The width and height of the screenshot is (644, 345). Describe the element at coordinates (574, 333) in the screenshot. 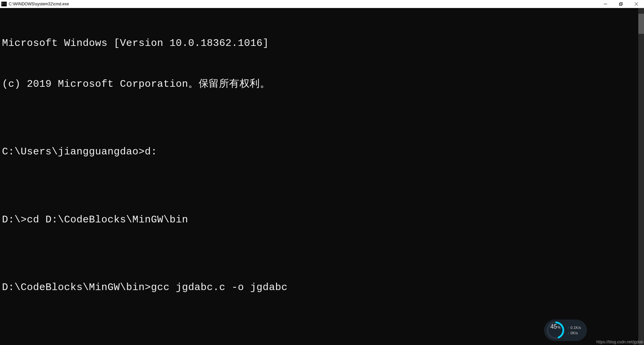

I see `download-value: 0K/s` at that location.